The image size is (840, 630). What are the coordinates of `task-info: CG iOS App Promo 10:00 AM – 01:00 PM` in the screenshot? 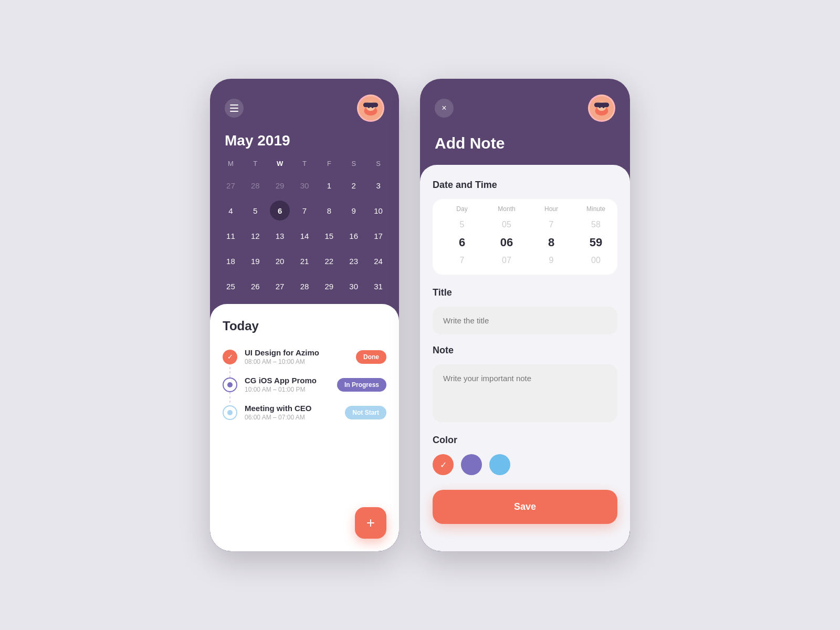 It's located at (287, 384).